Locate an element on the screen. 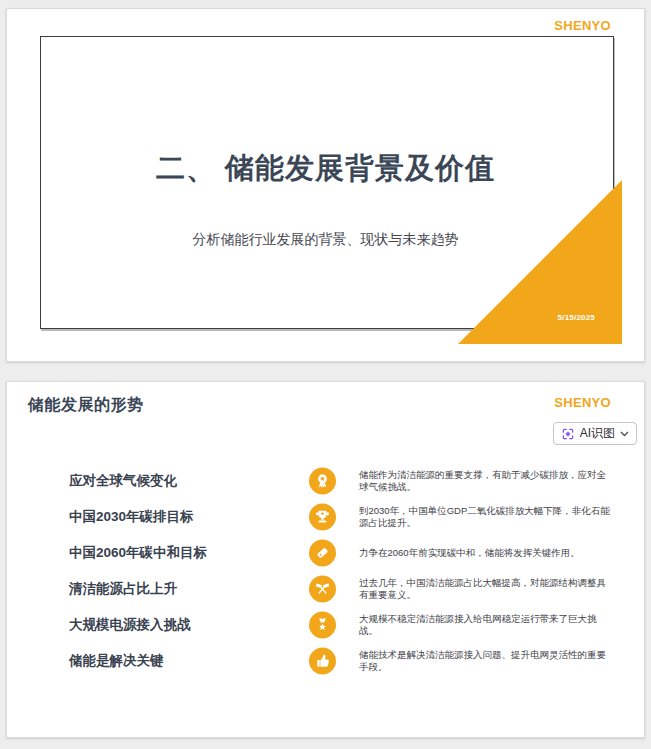 The width and height of the screenshot is (651, 749). feature-row: 大规模电源接入挑战 大规模不稳定清洁能源接入给电网稳定运行带来了巨大挑战。 is located at coordinates (326, 625).